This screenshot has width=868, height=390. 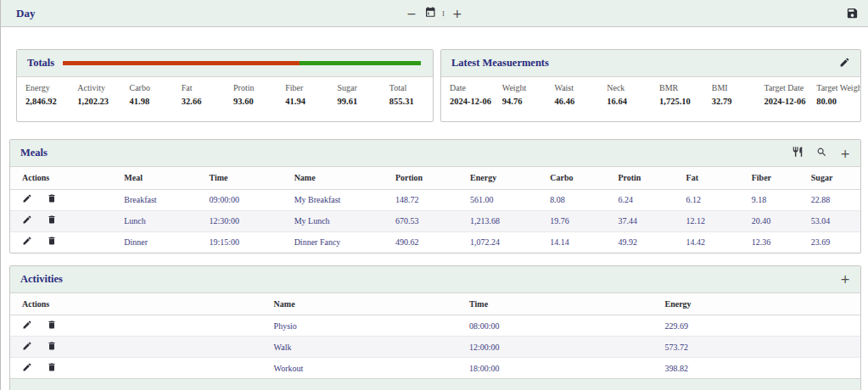 I want to click on totals-field-fat: Fat 32.66, so click(x=199, y=95).